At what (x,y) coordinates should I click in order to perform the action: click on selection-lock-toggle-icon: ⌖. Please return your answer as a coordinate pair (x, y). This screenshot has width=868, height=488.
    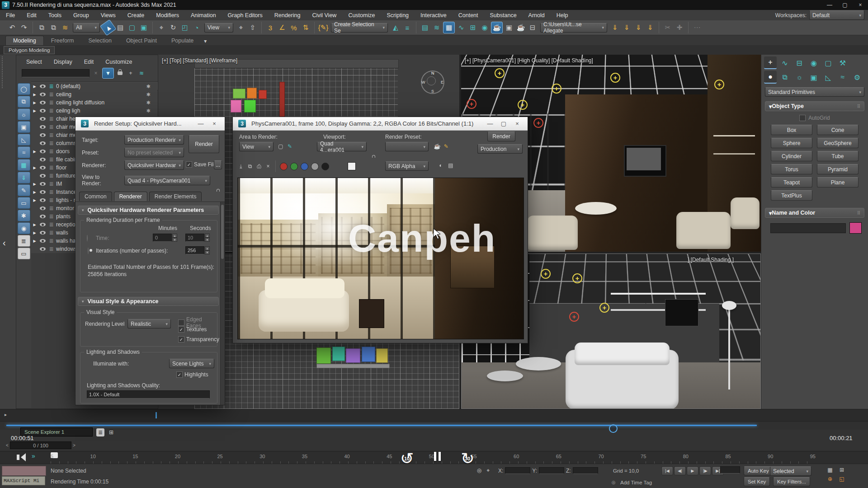
    Looking at the image, I should click on (488, 470).